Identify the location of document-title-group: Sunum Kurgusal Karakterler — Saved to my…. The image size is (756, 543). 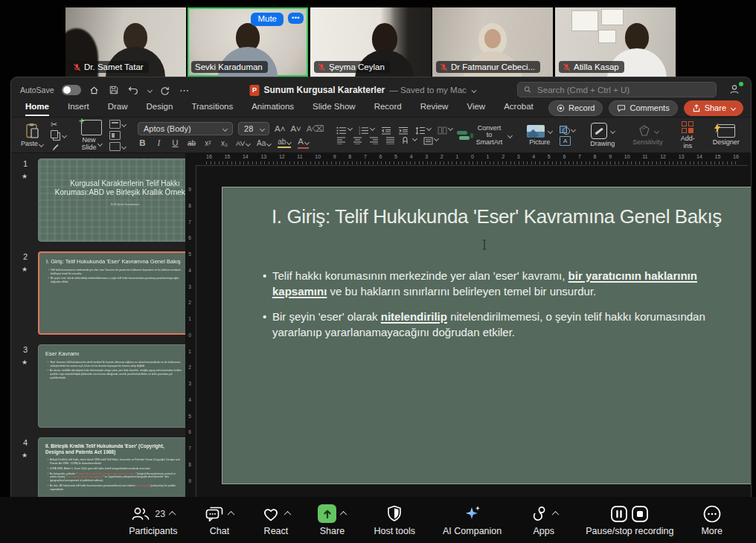
(363, 90).